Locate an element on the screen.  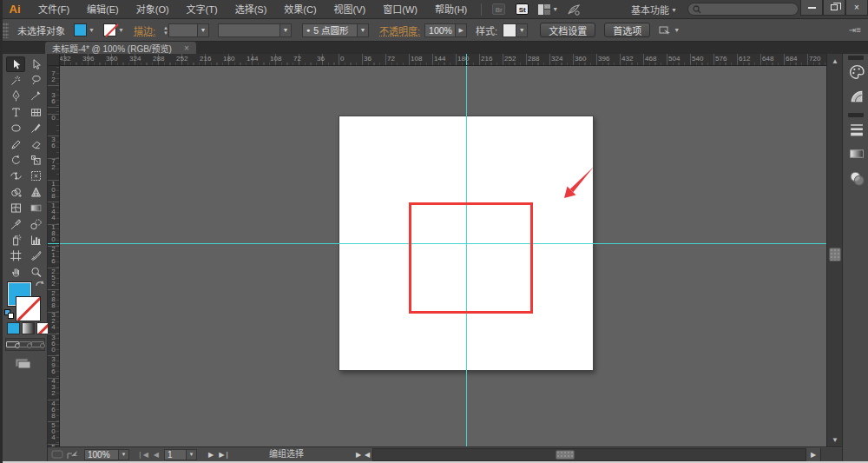
brush-definition-field: ● 5 点圆形 is located at coordinates (330, 30).